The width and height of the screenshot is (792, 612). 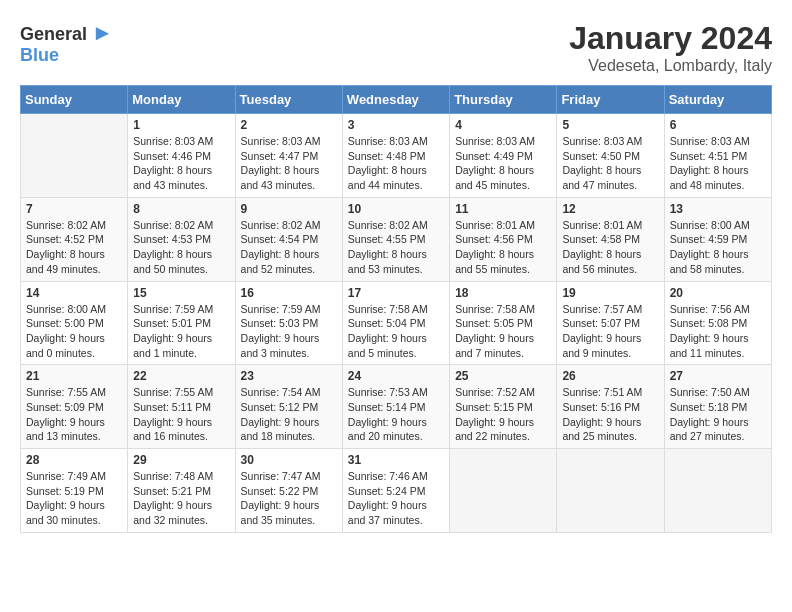 What do you see at coordinates (74, 376) in the screenshot?
I see `day-number: 21` at bounding box center [74, 376].